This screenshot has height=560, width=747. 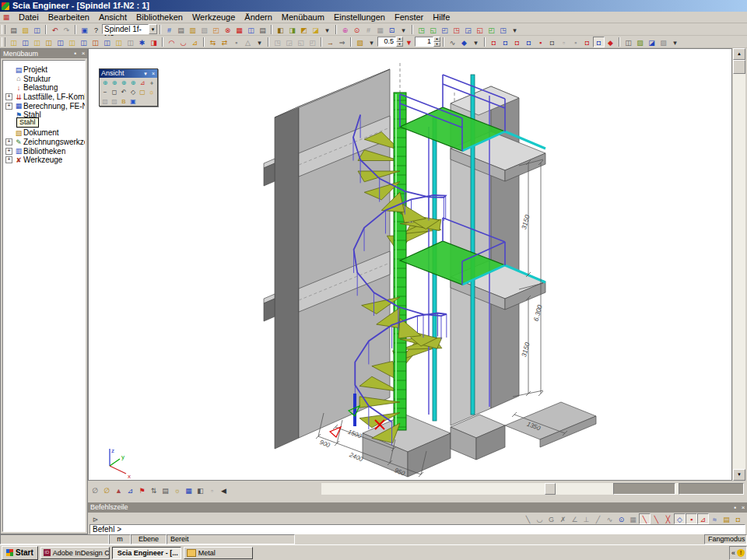 What do you see at coordinates (330, 42) in the screenshot?
I see `arrow-icon: →` at bounding box center [330, 42].